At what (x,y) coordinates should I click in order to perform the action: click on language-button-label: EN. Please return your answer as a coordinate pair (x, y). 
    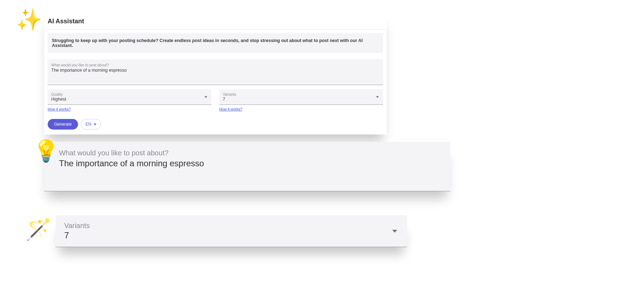
    Looking at the image, I should click on (88, 124).